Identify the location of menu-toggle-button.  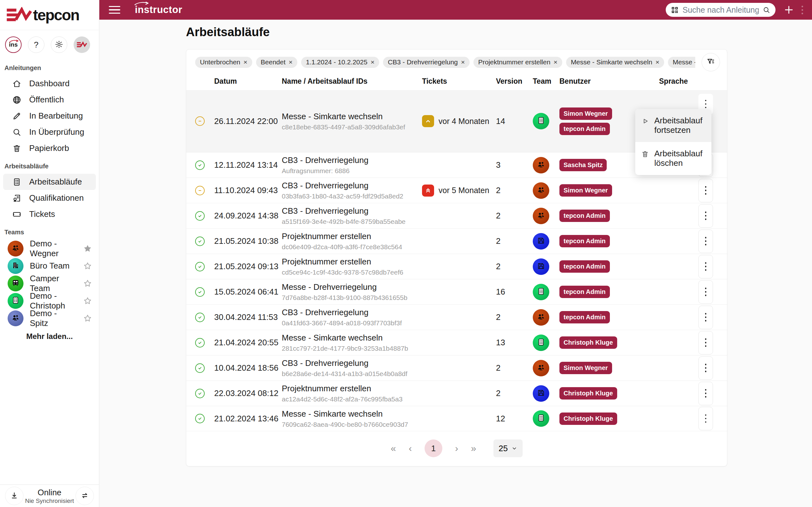
(114, 10).